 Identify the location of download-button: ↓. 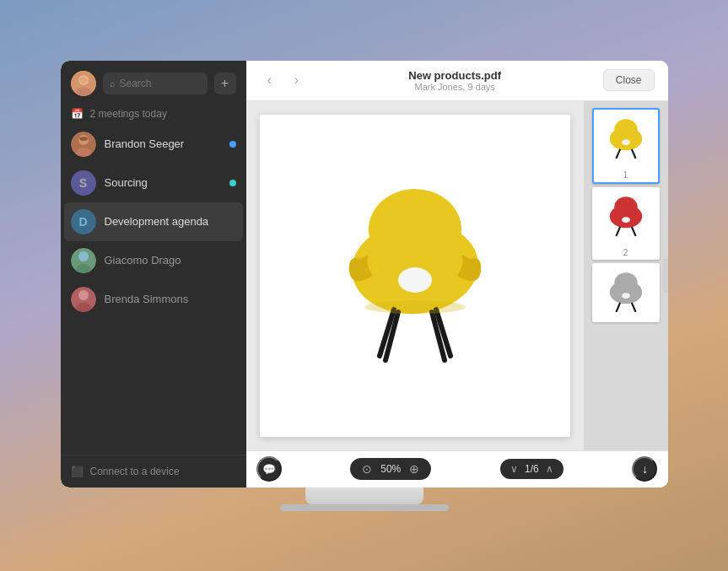
(644, 469).